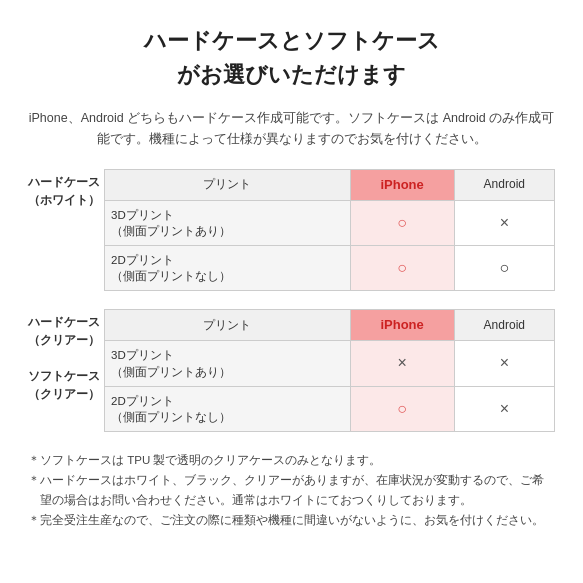 This screenshot has height=583, width=583. I want to click on table1-row2-print: 2Dプリント（側面プリントなし）, so click(228, 268).